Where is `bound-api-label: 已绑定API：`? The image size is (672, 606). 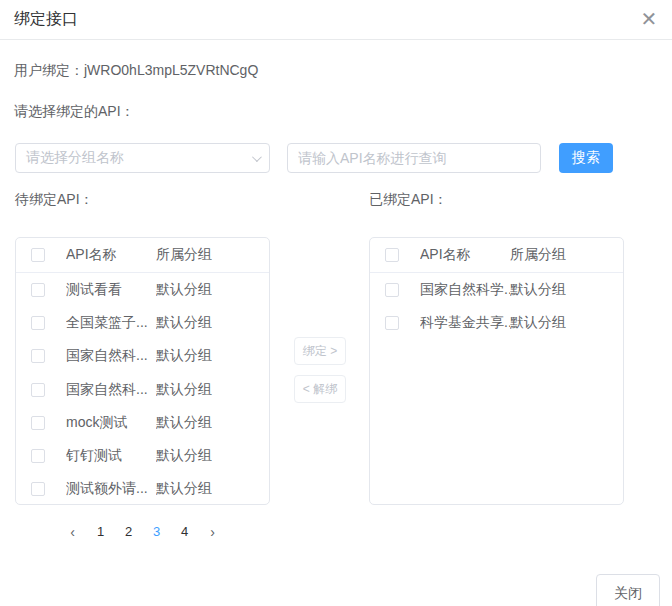
bound-api-label: 已绑定API： is located at coordinates (408, 200).